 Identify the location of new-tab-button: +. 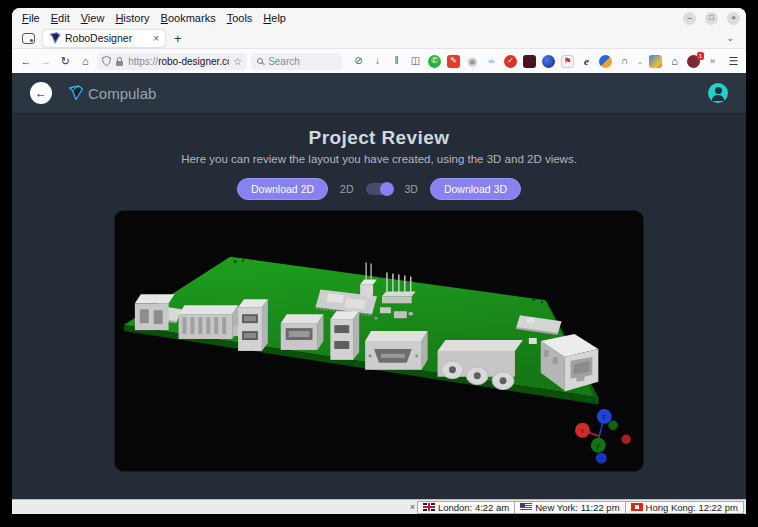
(178, 38).